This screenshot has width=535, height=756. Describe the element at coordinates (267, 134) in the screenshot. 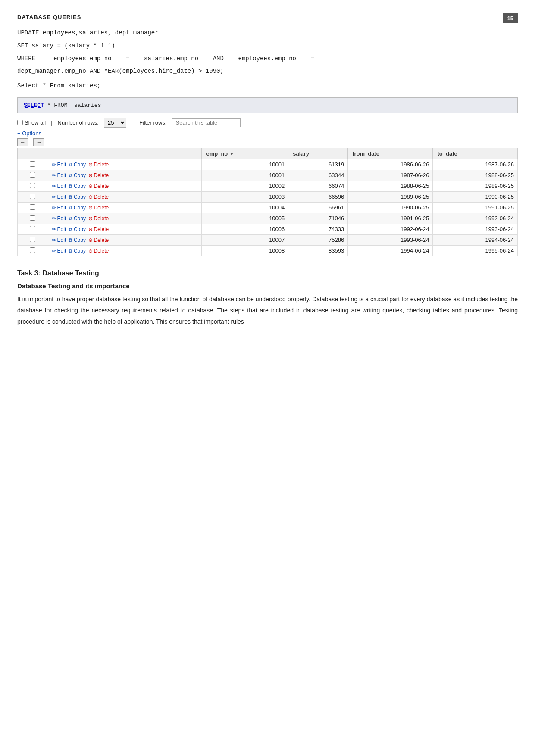

I see `options-row: + Options` at that location.